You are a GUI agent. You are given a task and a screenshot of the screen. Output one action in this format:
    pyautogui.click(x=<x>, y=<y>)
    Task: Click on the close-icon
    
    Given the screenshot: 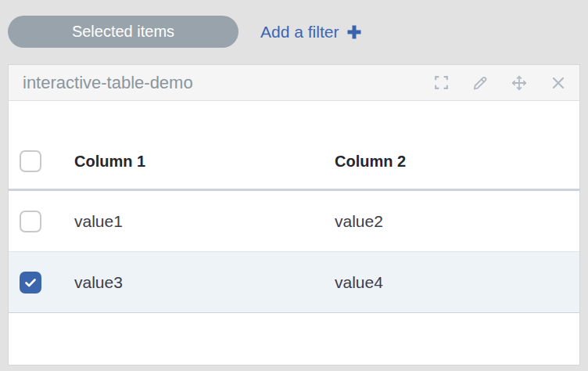 What is the action you would take?
    pyautogui.click(x=558, y=83)
    